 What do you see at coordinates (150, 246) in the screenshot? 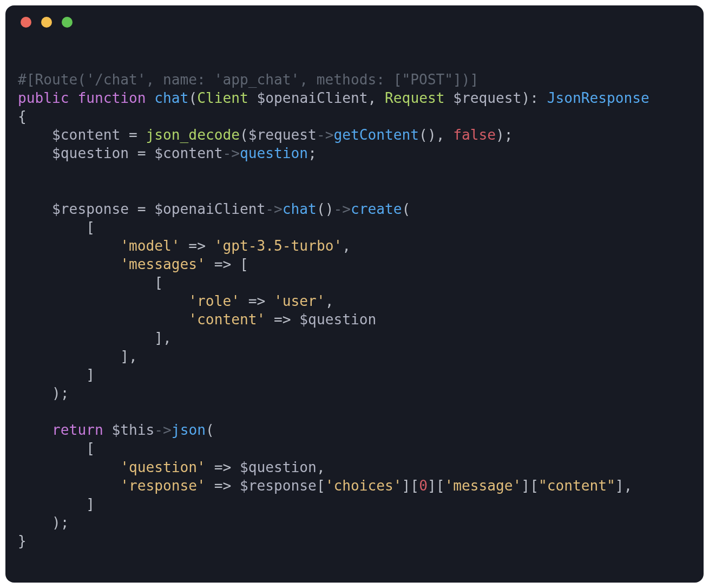
I see `code-token: 'model'` at bounding box center [150, 246].